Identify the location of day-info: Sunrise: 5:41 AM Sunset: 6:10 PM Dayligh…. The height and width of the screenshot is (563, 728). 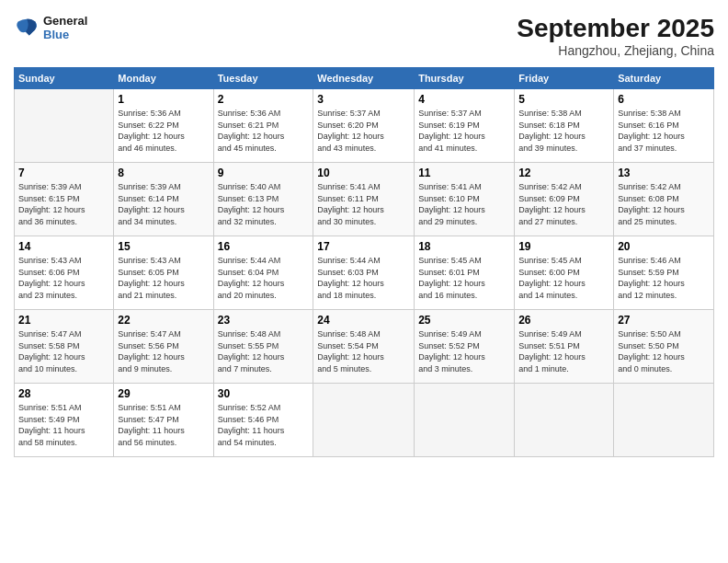
(464, 204).